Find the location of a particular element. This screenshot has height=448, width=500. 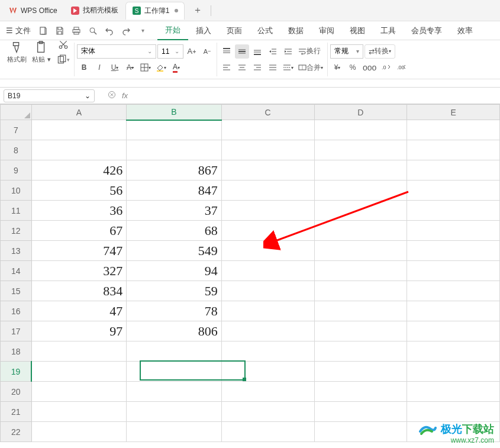

cell-E9 is located at coordinates (453, 170).